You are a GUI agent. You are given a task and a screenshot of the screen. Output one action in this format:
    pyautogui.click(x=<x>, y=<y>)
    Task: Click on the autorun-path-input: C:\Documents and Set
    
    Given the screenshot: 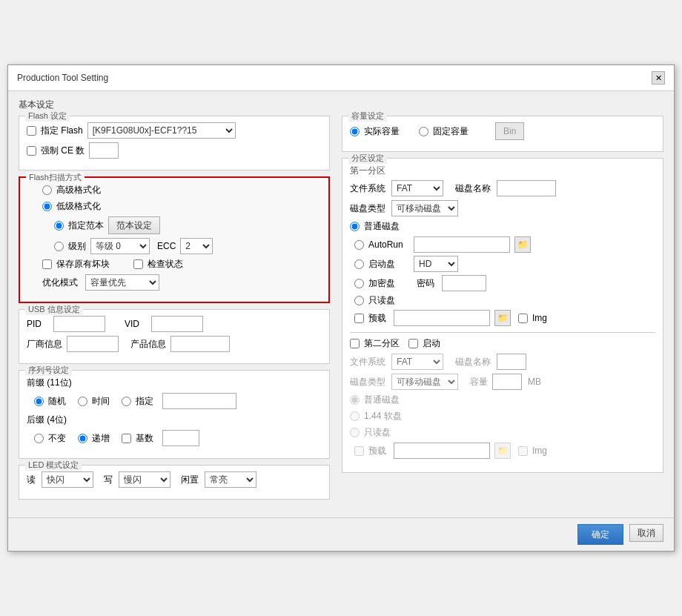 What is the action you would take?
    pyautogui.click(x=462, y=245)
    